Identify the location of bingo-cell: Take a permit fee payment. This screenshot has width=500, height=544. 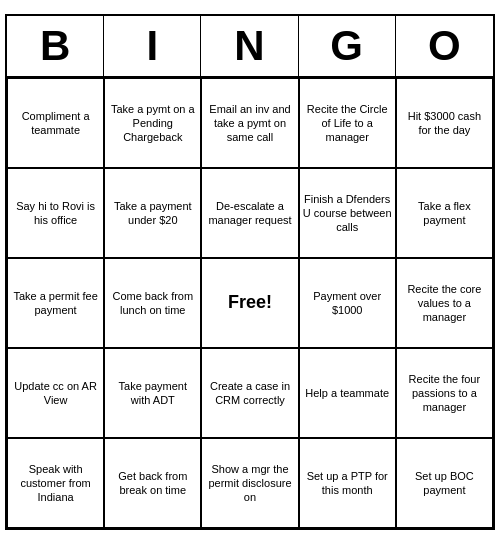
(56, 303).